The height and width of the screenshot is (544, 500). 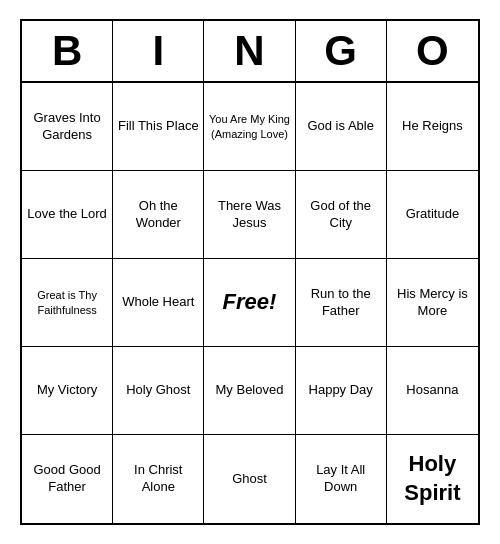 I want to click on header-letter-i: I, so click(x=158, y=51).